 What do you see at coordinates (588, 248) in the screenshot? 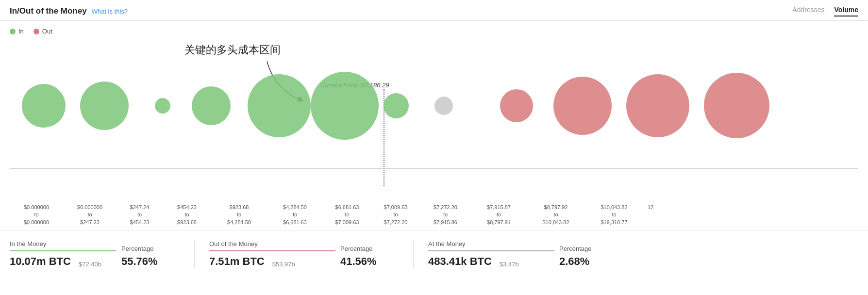
I see `stat-at-pct-label: Percentage` at bounding box center [588, 248].